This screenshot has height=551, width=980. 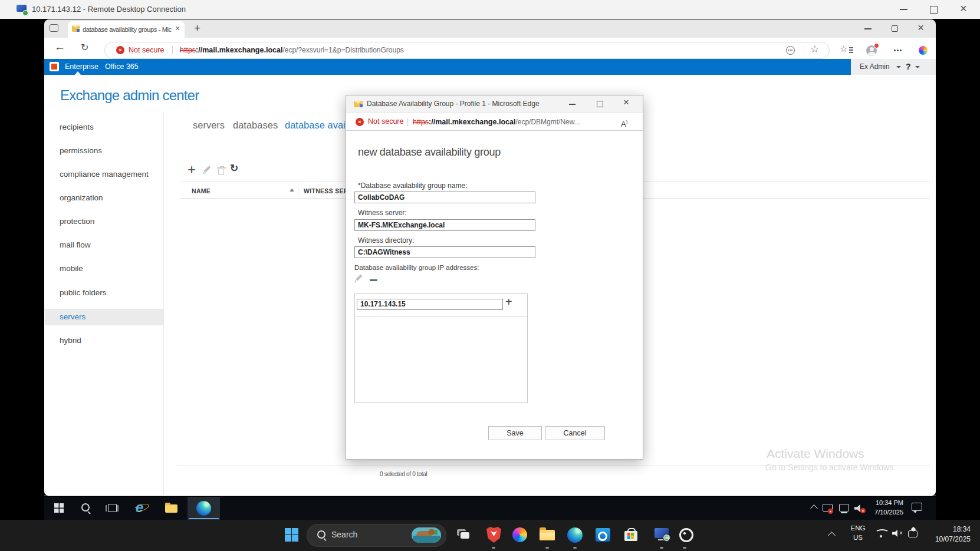 I want to click on edge-icon-taskbar, so click(x=575, y=535).